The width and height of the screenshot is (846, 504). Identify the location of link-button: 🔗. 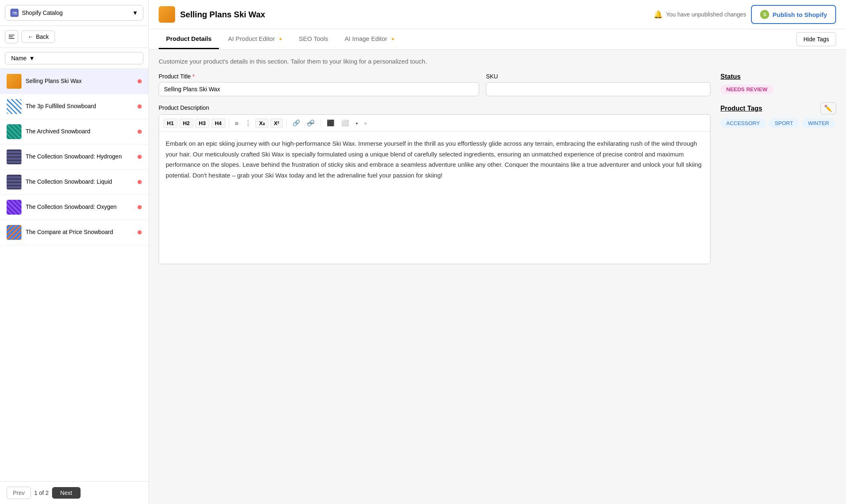
(297, 123).